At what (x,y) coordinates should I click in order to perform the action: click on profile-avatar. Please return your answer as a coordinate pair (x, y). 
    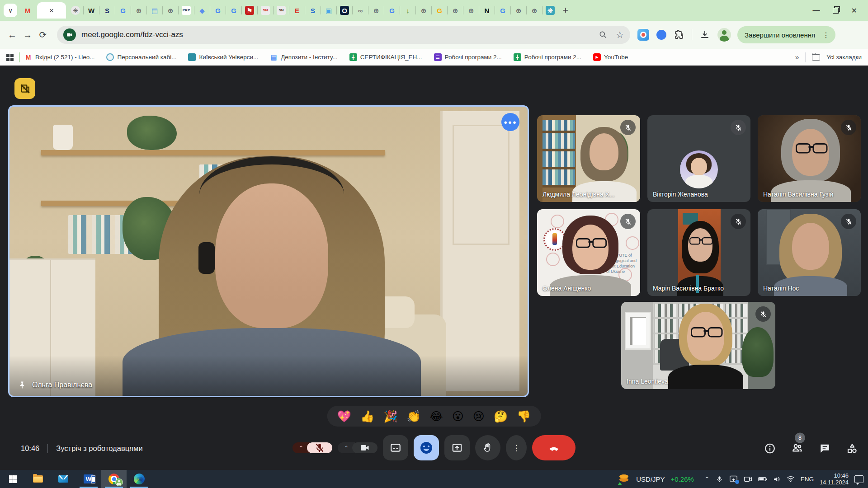
    Looking at the image, I should click on (724, 35).